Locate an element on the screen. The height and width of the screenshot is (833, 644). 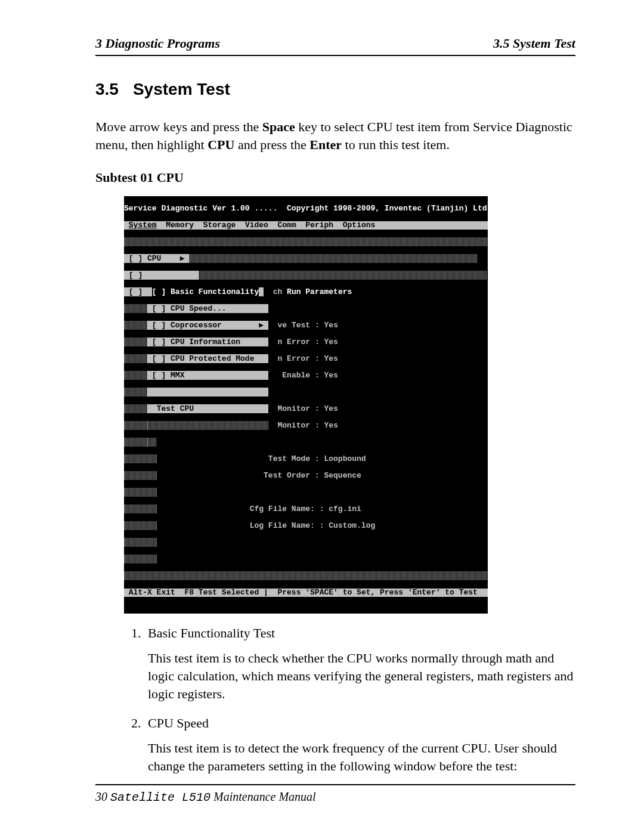
chevron-right-icon: ▶ is located at coordinates (261, 326).